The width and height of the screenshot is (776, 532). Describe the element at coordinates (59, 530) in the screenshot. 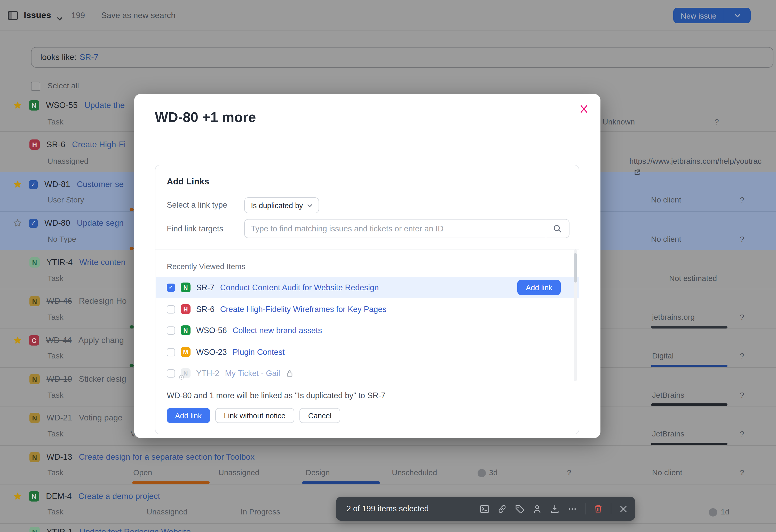

I see `issue-id: YTIR-1` at that location.